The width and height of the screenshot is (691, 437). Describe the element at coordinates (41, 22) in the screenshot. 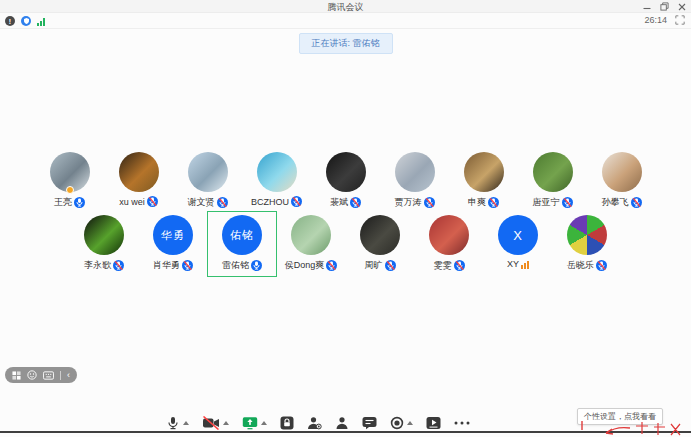

I see `network-signal-icon` at that location.